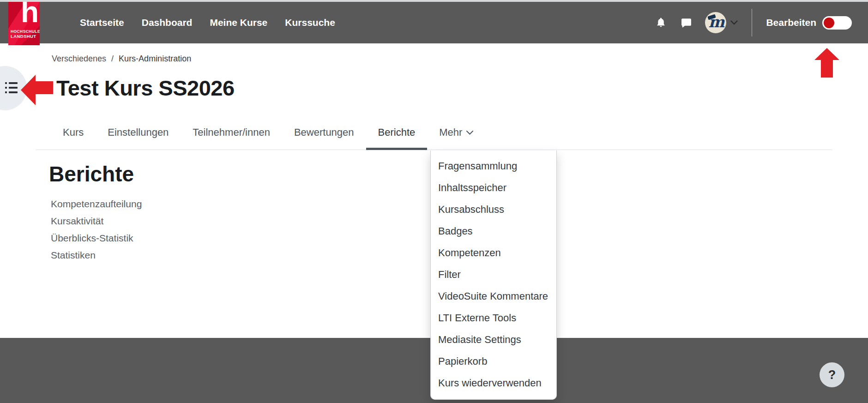 The width and height of the screenshot is (868, 403). I want to click on menu-item-kurs-wiederverwenden: Kurs wiederverwenden, so click(494, 383).